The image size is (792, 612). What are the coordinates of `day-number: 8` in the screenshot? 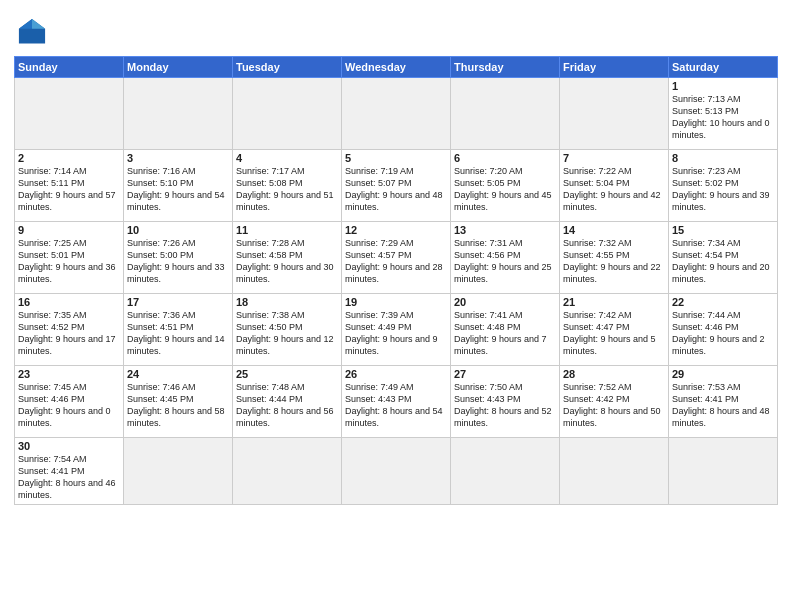 It's located at (723, 158).